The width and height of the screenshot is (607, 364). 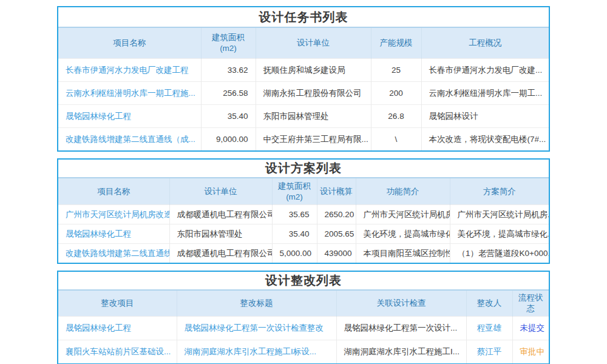 I want to click on table-cell: 晟铭园林绿化工程第一次设计检查整改, so click(x=256, y=329).